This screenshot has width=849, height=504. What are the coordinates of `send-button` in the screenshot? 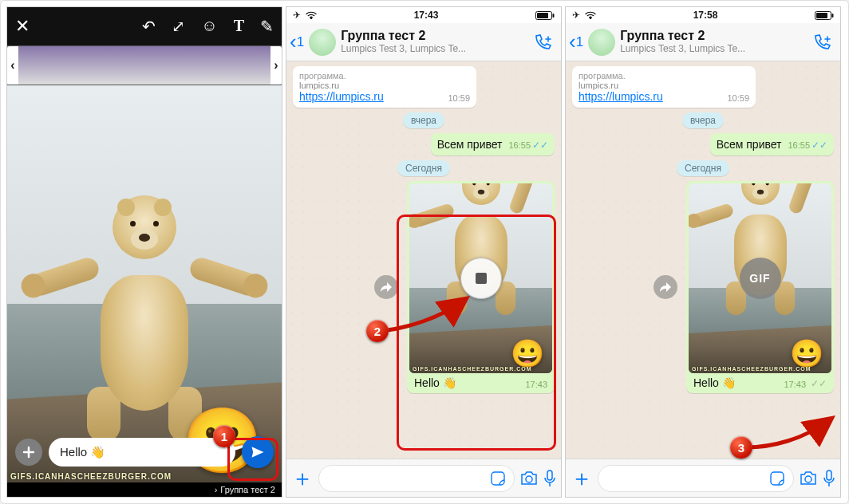 It's located at (258, 452).